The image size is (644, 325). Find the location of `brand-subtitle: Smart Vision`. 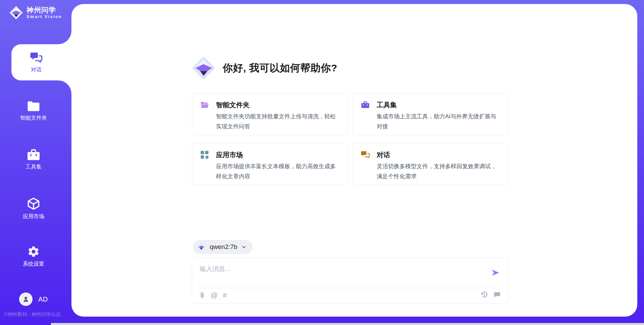

brand-subtitle: Smart Vision is located at coordinates (44, 17).